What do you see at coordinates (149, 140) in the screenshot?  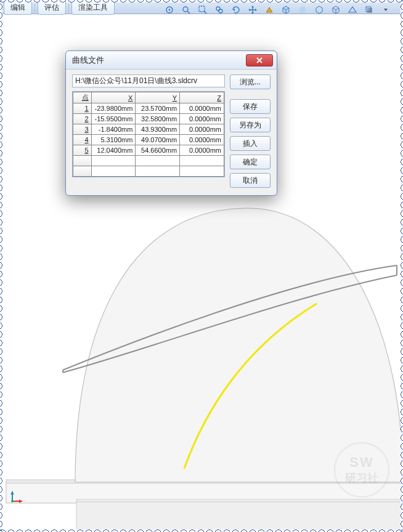 I see `table-row: 4 5.3100mm 49.0700mm 0.0000mm` at bounding box center [149, 140].